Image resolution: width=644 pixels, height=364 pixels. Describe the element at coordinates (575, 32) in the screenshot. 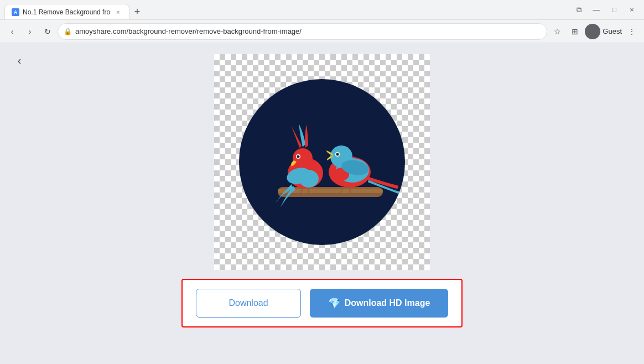

I see `extensions-icon: ⊞` at that location.